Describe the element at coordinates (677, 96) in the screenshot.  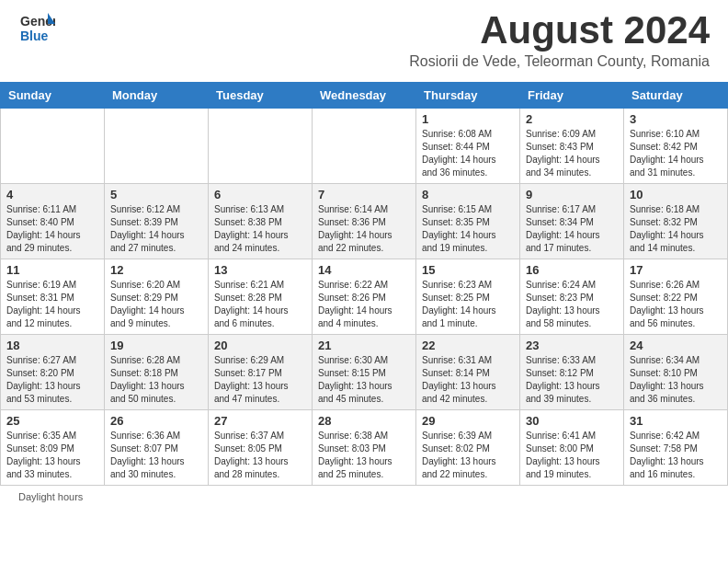
I see `col-saturday: Saturday` at that location.